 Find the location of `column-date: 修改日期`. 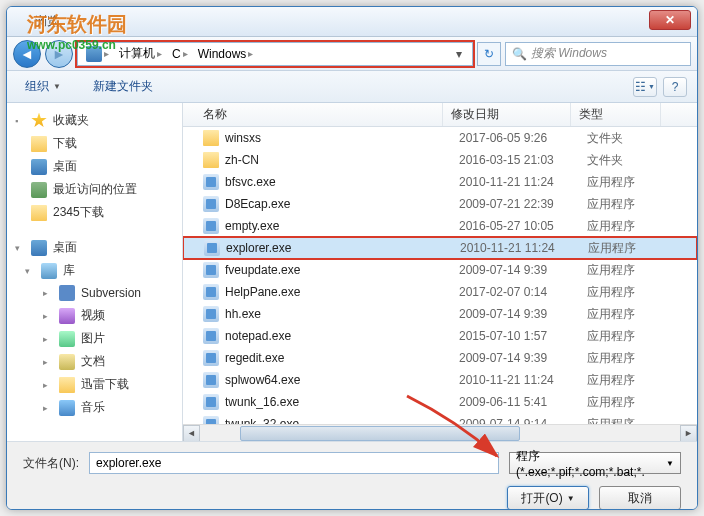

column-date: 修改日期 is located at coordinates (507, 114).